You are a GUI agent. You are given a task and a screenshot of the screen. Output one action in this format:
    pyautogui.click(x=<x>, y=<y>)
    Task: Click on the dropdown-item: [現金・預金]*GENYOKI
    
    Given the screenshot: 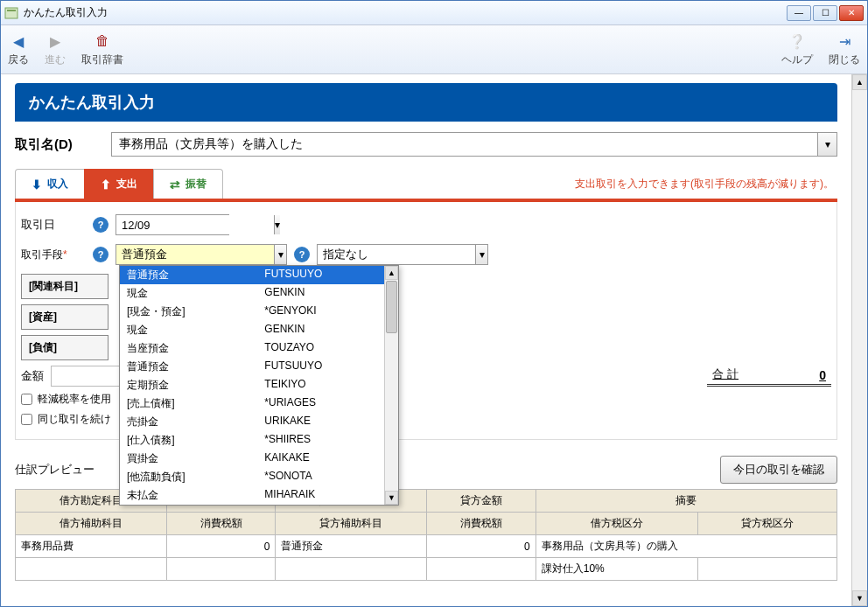 What is the action you would take?
    pyautogui.click(x=252, y=311)
    